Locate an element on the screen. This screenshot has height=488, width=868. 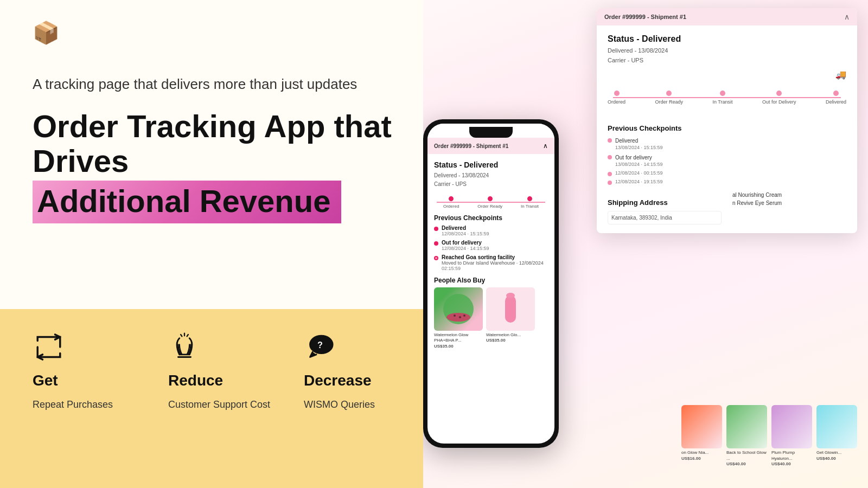
ds-cp-time: 12/08/2024 · 00:15:59 is located at coordinates (639, 173).